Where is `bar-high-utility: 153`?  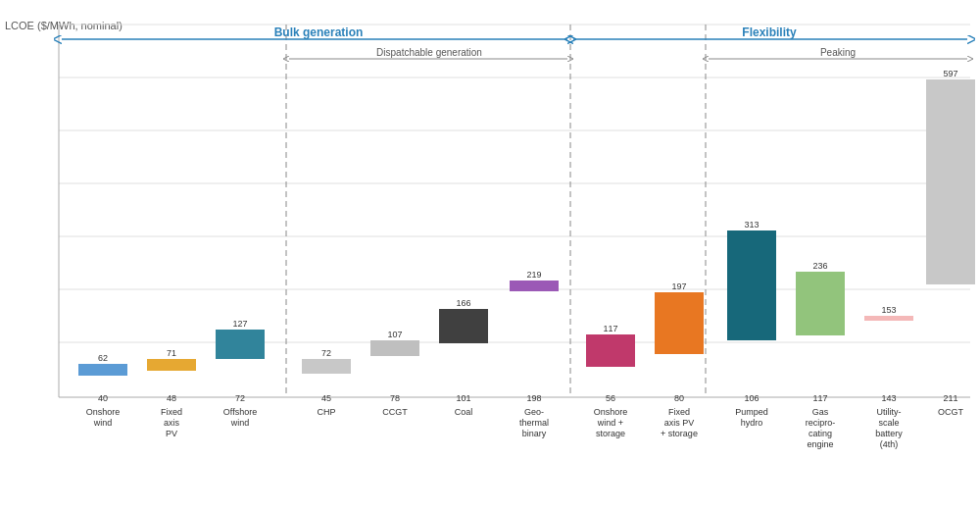 bar-high-utility: 153 is located at coordinates (888, 310).